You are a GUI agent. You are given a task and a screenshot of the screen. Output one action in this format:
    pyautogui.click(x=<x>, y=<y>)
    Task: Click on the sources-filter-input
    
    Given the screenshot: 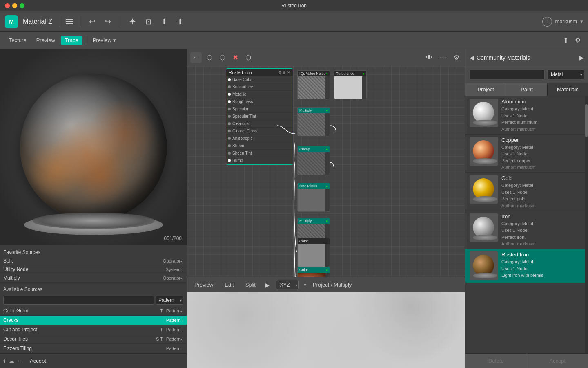 What is the action you would take?
    pyautogui.click(x=78, y=300)
    